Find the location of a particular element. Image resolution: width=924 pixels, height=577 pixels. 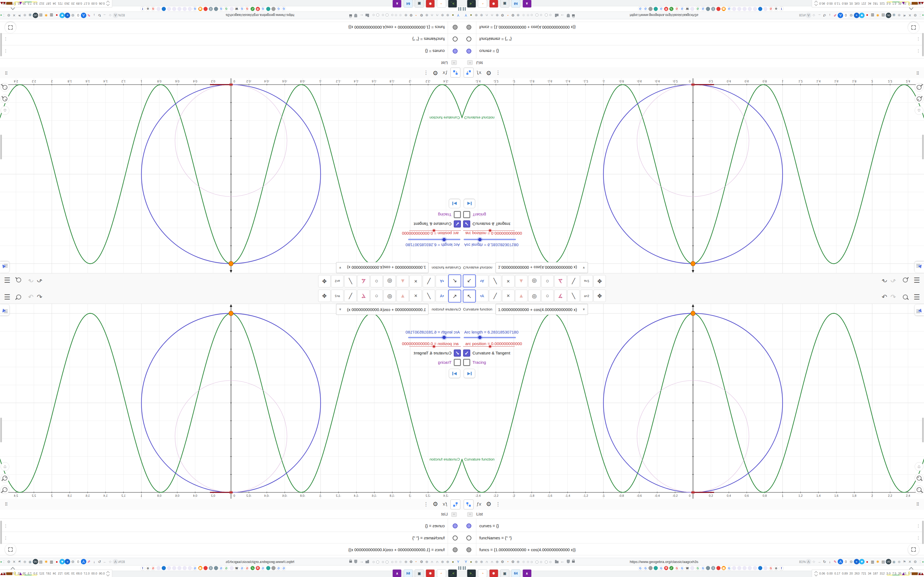

taskbar-app-system-settings: ✱ is located at coordinates (494, 4).